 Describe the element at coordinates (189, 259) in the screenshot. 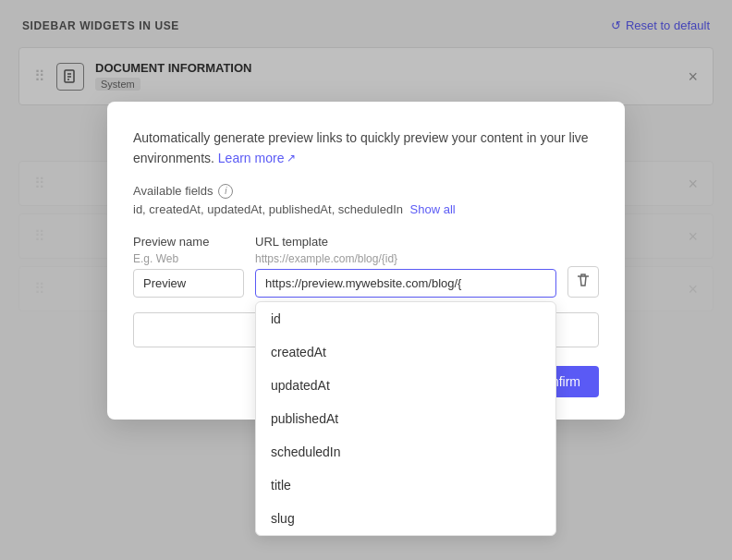

I see `preview-name-hint: E.g. Web` at that location.